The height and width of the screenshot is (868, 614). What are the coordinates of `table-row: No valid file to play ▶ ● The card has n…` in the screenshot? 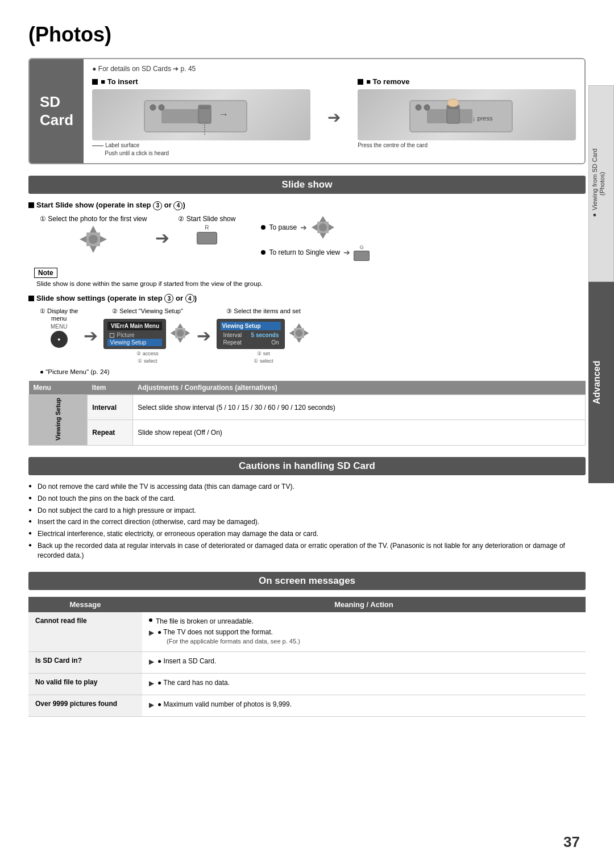 It's located at (307, 684).